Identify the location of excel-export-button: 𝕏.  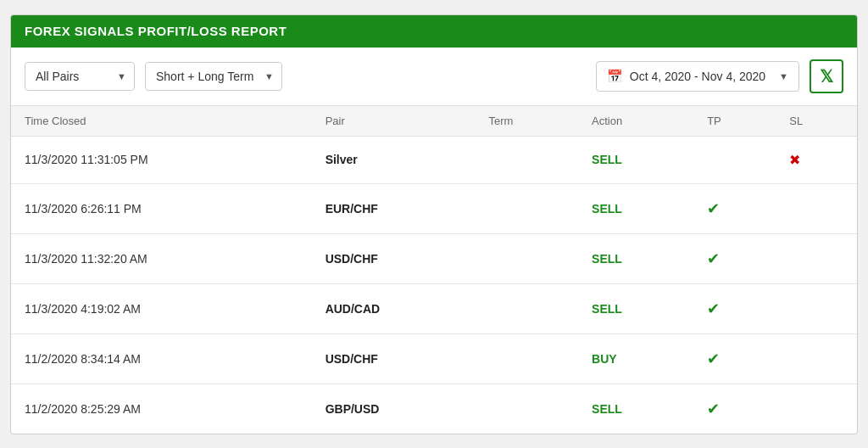
(826, 76).